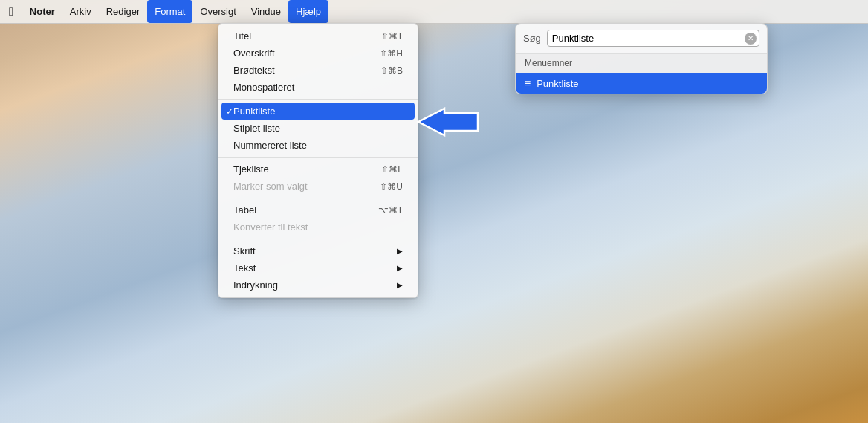 The width and height of the screenshot is (868, 423). I want to click on menu-item-indrykning: Indrykning ▶, so click(318, 285).